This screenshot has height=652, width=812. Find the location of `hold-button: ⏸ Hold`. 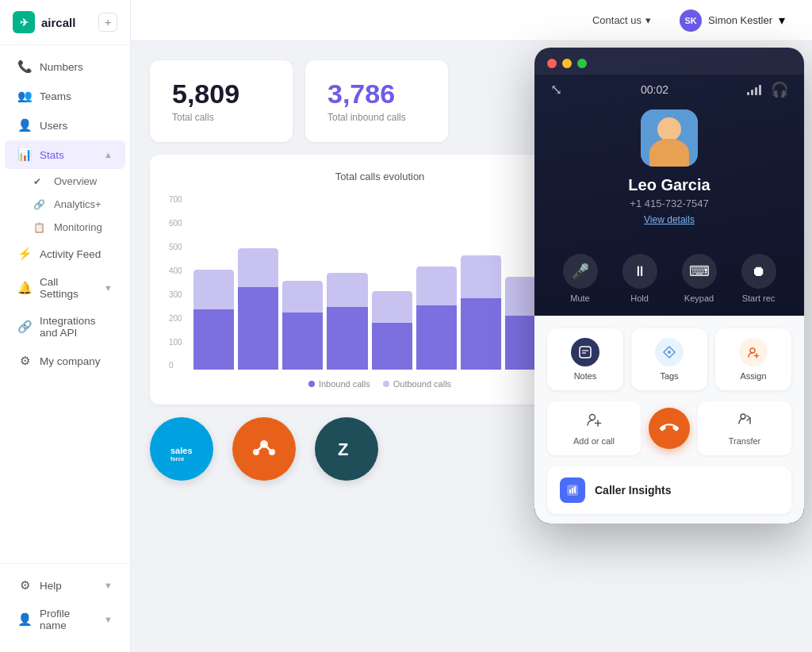

hold-button: ⏸ Hold is located at coordinates (640, 278).